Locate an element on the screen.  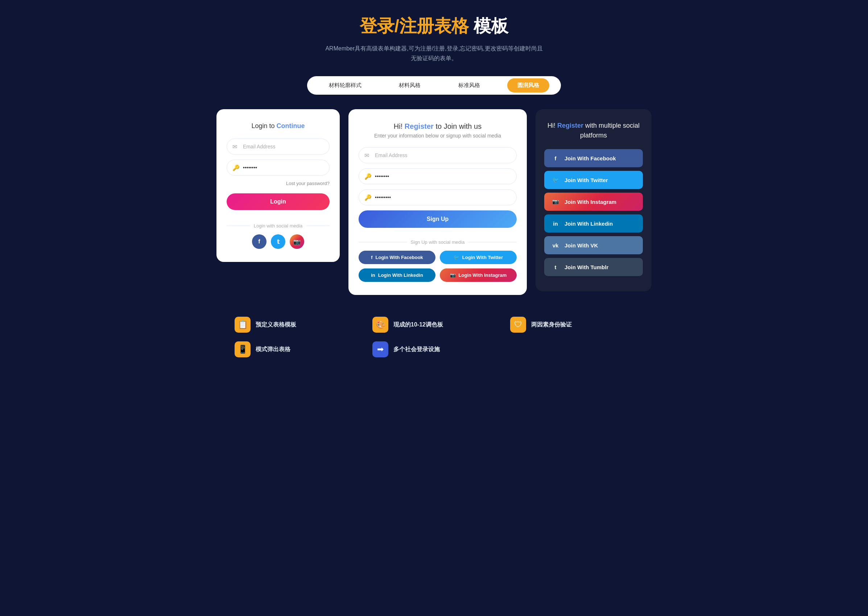
reg-confirm-input is located at coordinates (437, 197).